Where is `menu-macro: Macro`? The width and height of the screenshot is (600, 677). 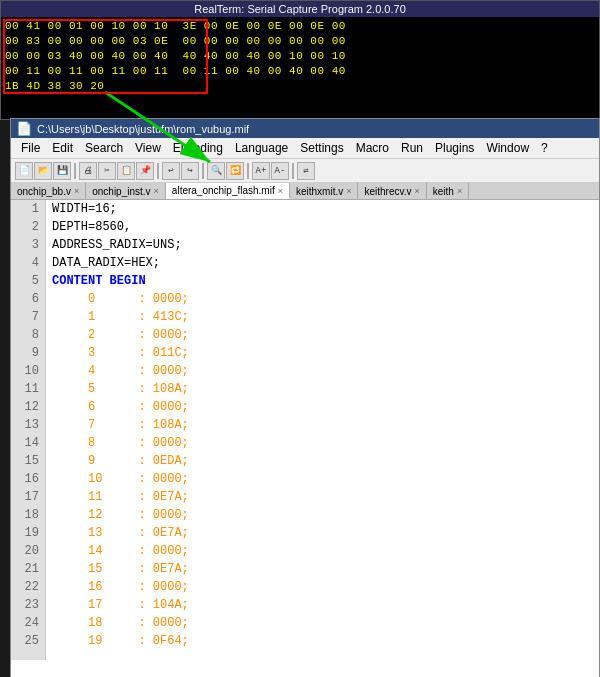
menu-macro: Macro is located at coordinates (372, 148).